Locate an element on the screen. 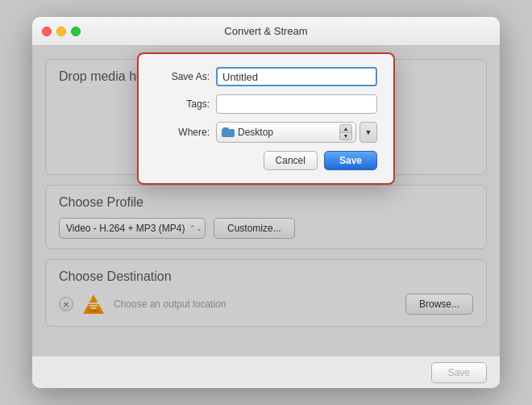 The image size is (532, 405). tags-label: Tags: is located at coordinates (182, 104).